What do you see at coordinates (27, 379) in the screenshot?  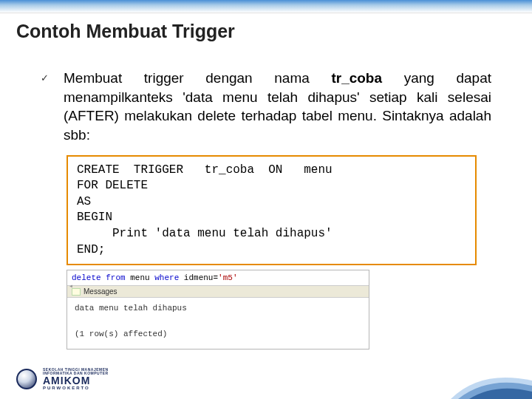 I see `amikom-logo-icon` at bounding box center [27, 379].